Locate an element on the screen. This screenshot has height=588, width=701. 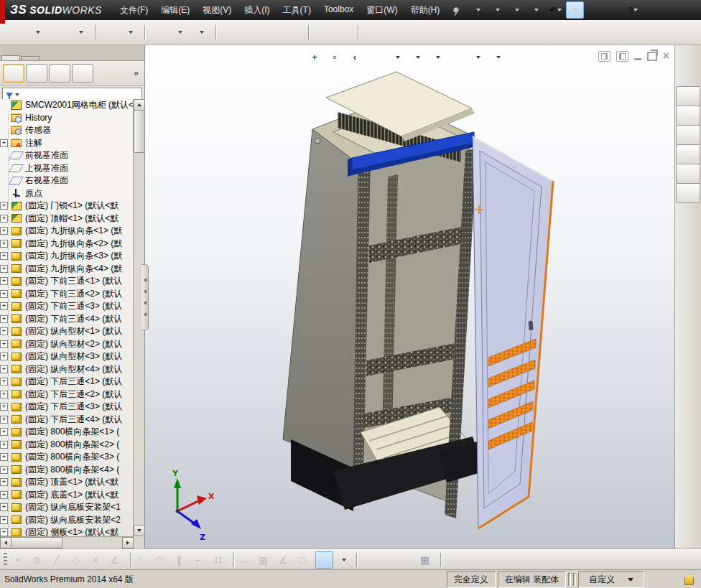
filter-dropdown-icon is located at coordinates (17, 95).